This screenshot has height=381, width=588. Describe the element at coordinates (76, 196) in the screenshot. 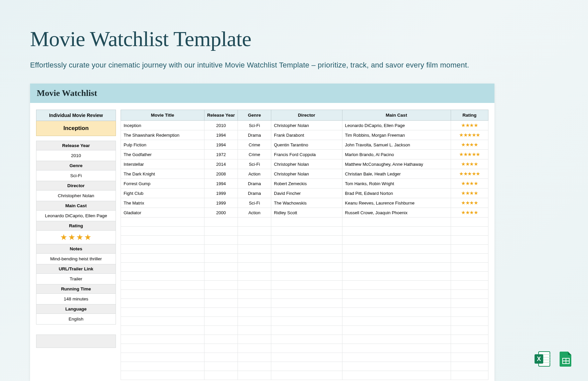

I see `side-field-value: Christopher Nolan` at that location.